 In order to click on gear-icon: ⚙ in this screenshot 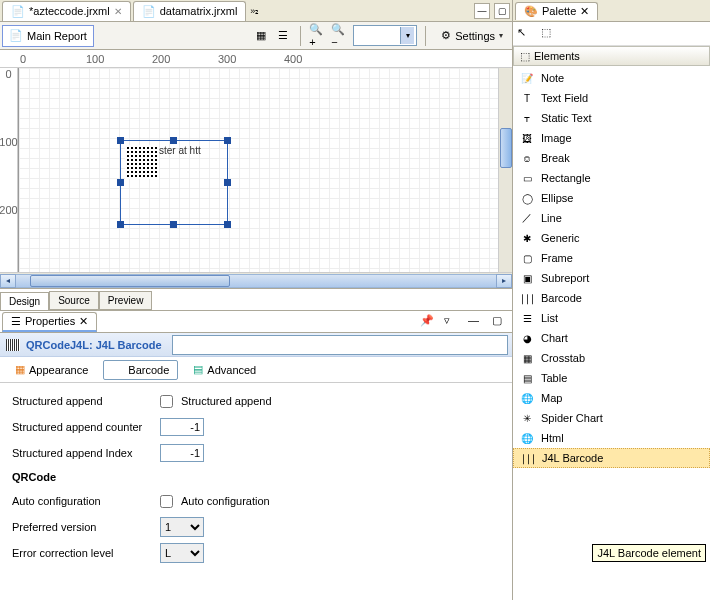, I will do `click(446, 36)`.